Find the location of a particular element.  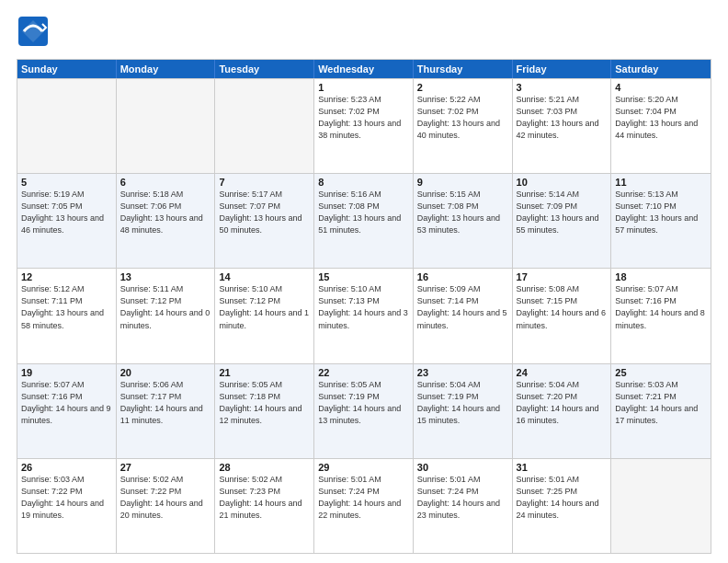

day-number: 2 is located at coordinates (463, 87).